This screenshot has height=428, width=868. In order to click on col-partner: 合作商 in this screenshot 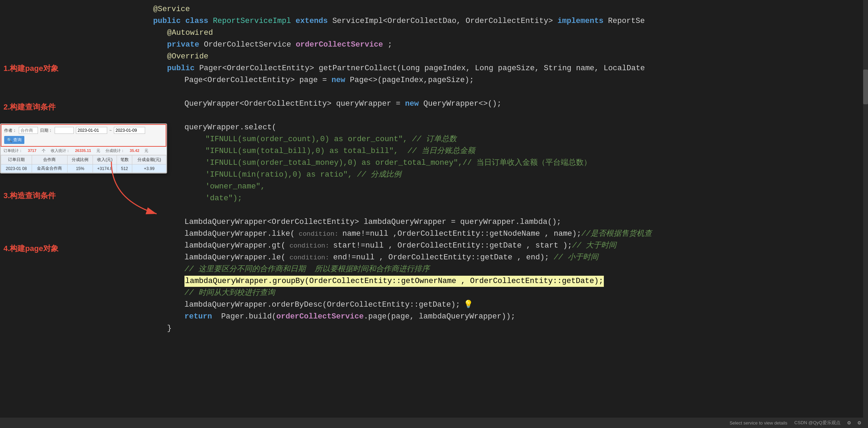, I will do `click(49, 160)`.